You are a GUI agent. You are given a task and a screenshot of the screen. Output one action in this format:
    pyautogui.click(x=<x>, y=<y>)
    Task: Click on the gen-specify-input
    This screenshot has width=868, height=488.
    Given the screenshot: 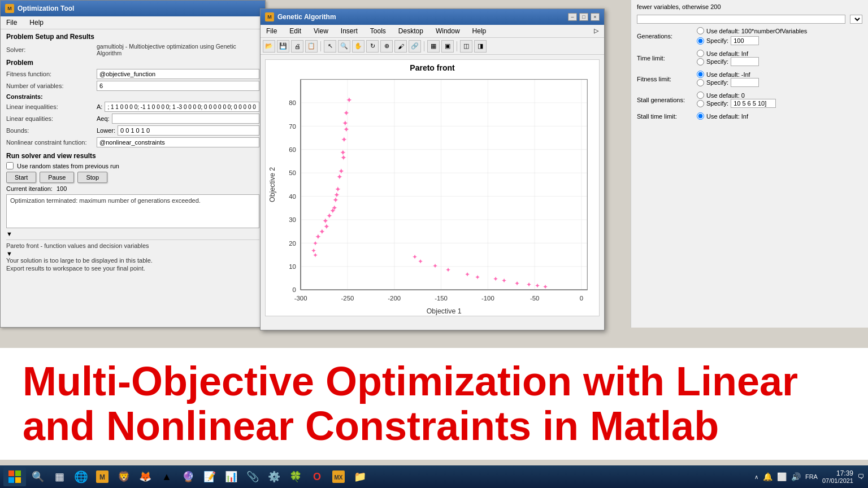 What is the action you would take?
    pyautogui.click(x=745, y=41)
    